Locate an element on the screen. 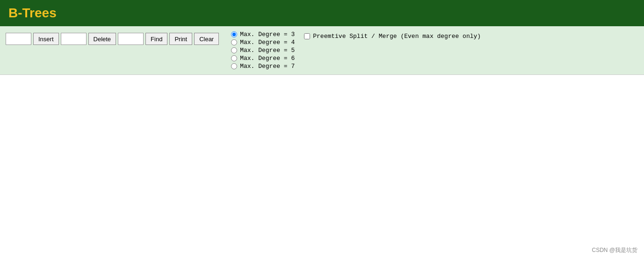 This screenshot has width=644, height=259. label-degree-4: Max. Degree = 4 is located at coordinates (268, 42).